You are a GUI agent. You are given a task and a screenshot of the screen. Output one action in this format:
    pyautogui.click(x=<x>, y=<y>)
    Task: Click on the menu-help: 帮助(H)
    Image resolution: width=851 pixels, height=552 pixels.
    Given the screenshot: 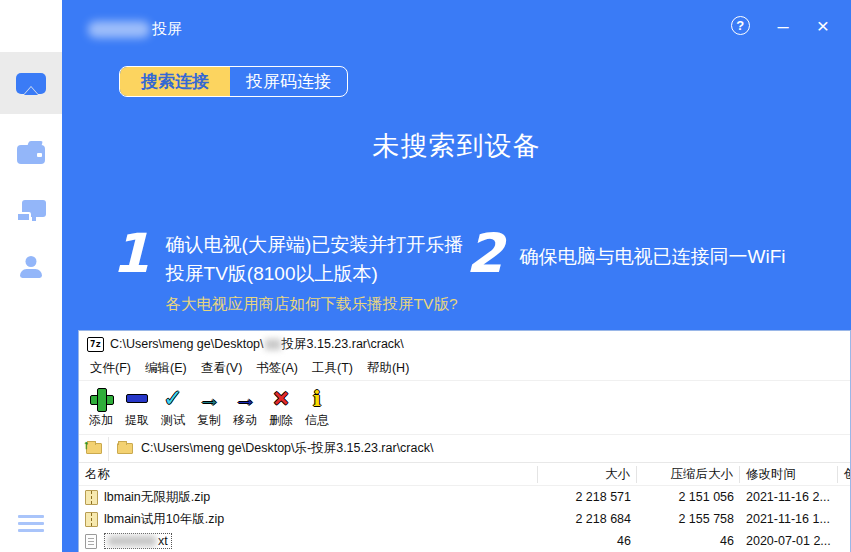 What is the action you would take?
    pyautogui.click(x=388, y=368)
    